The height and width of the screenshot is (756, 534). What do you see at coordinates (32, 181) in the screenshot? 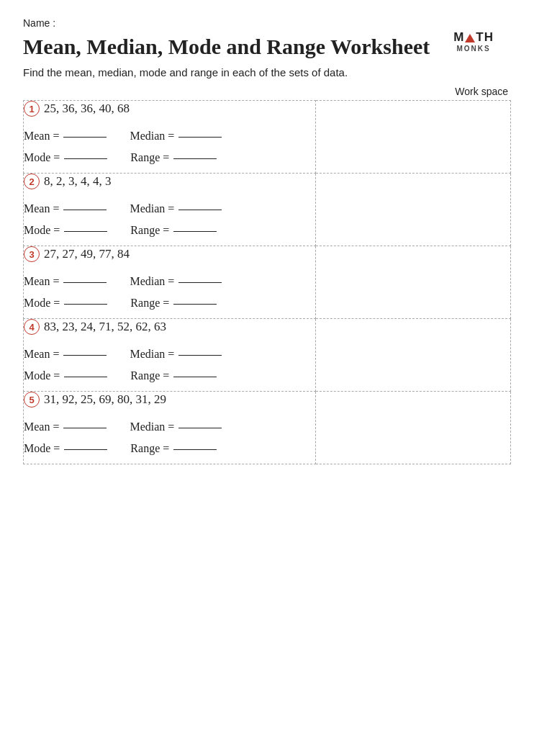
I see `problem-number-2: 2` at bounding box center [32, 181].